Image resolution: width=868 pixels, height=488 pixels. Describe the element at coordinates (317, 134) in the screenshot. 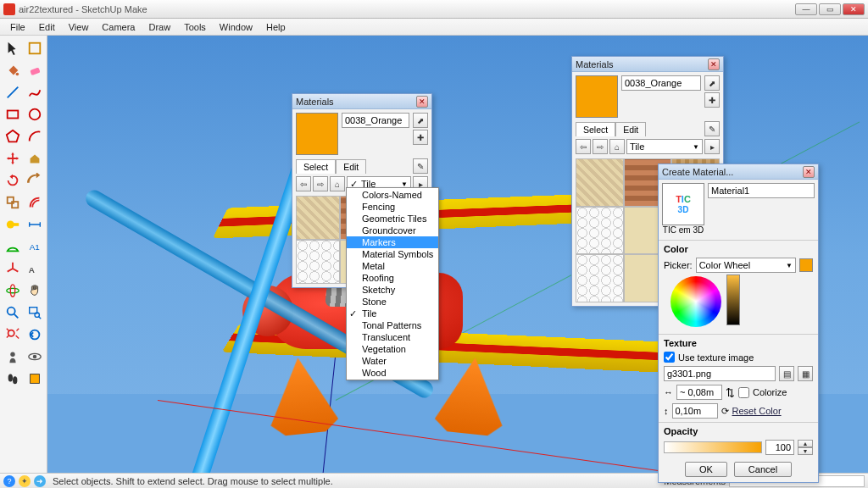

I see `current-material-swatch` at that location.